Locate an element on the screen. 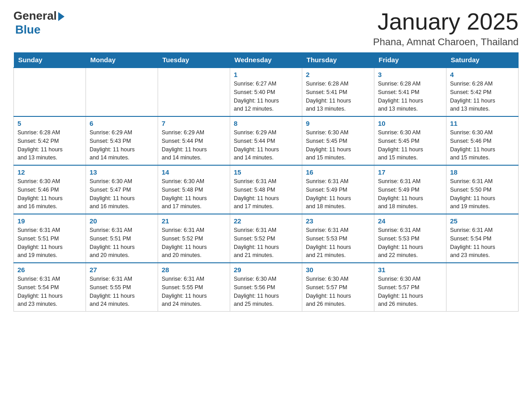  day-number: 17 is located at coordinates (410, 172).